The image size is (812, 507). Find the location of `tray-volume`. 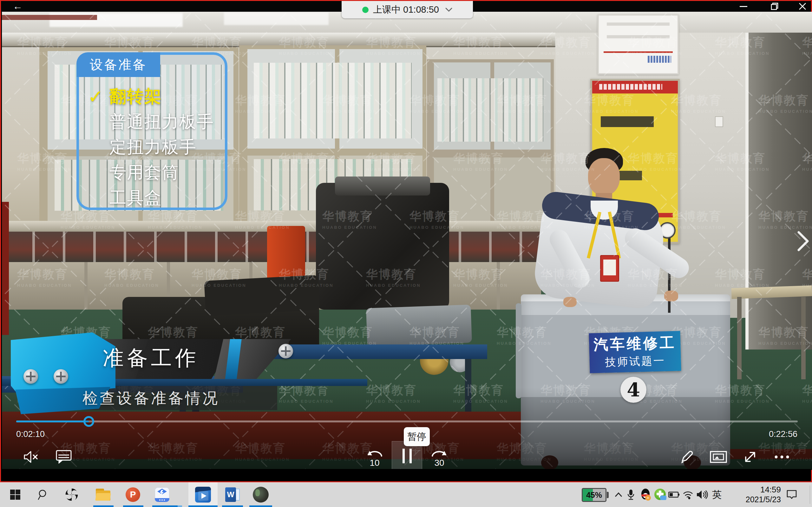

tray-volume is located at coordinates (702, 495).